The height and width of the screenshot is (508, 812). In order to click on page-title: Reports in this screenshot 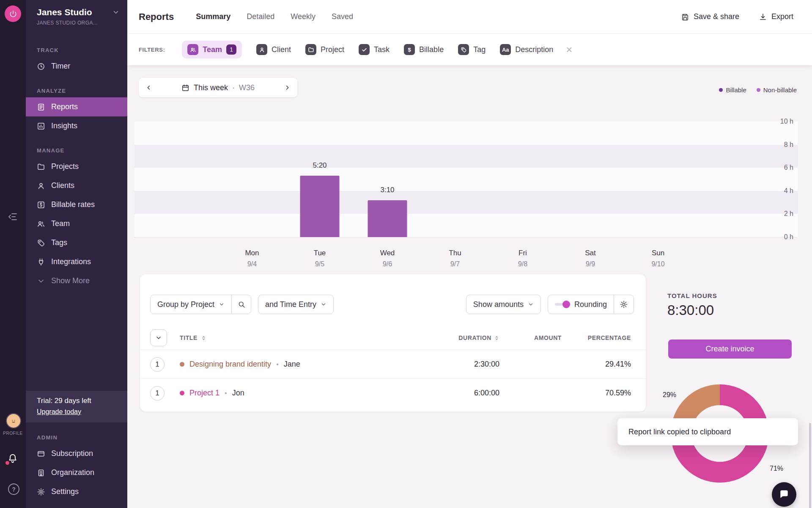, I will do `click(156, 17)`.